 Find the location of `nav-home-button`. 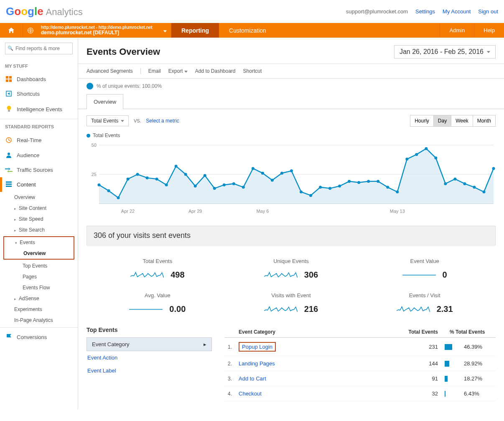

nav-home-button is located at coordinates (12, 30).